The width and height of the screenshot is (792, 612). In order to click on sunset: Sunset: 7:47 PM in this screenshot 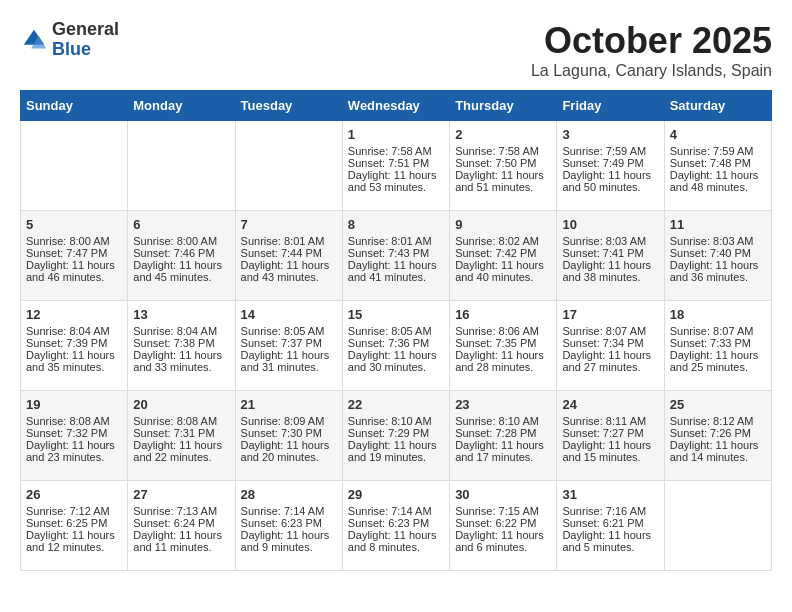, I will do `click(66, 253)`.